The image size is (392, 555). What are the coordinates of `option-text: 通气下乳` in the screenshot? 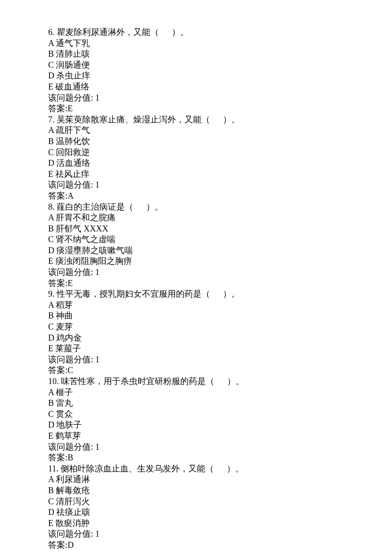 It's located at (73, 43).